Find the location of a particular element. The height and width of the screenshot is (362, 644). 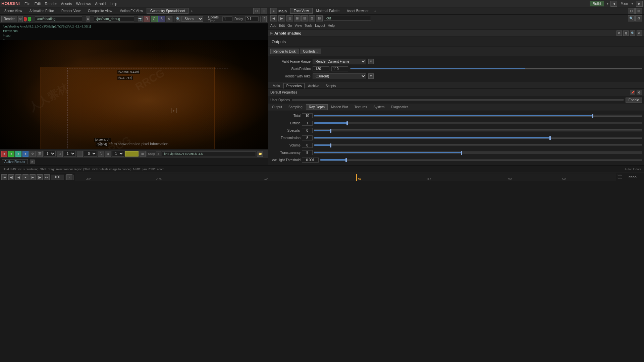

arnold-zoom-icon: ⊕ is located at coordinates (639, 33).